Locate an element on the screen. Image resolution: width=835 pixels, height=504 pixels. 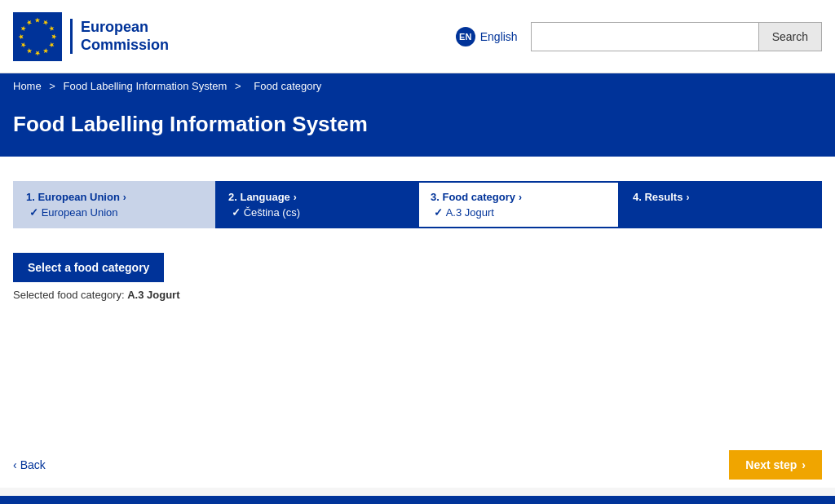
back-button: ‹ Back is located at coordinates (29, 465).